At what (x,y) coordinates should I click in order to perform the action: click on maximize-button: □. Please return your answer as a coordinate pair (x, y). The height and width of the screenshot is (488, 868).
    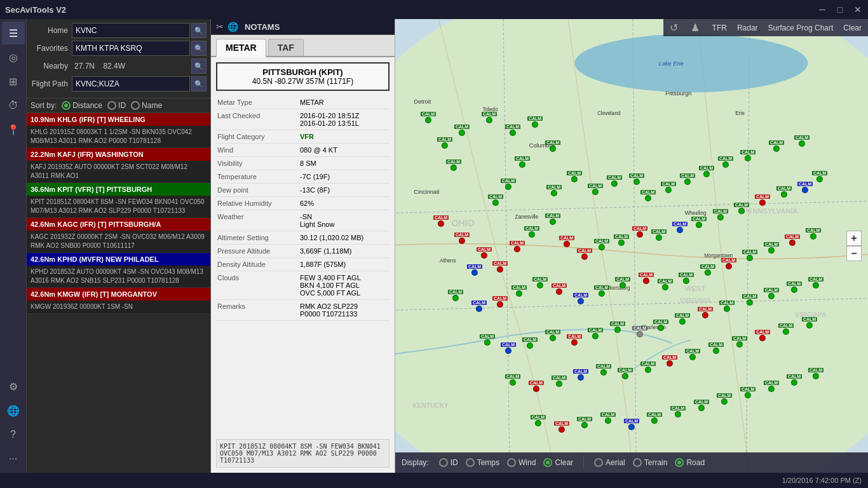
    Looking at the image, I should click on (840, 10).